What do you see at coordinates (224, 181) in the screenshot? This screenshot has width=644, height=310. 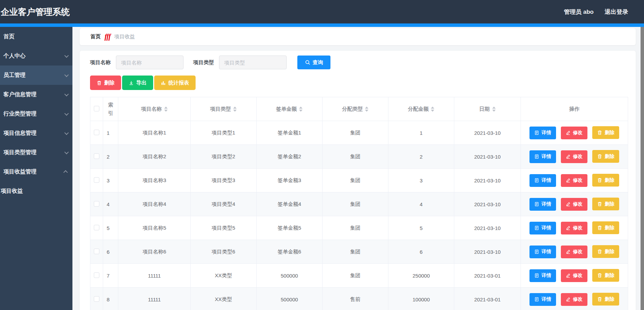 I see `cell-type: 项目类型3` at bounding box center [224, 181].